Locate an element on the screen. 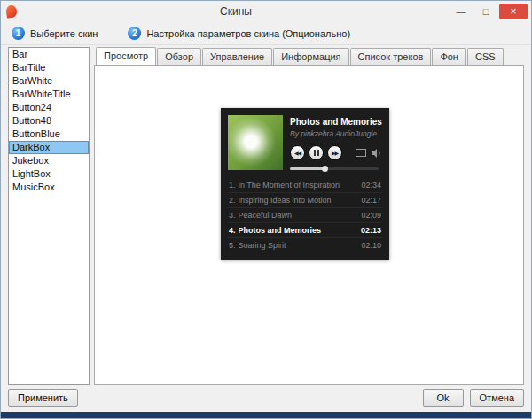  window-controls: — □ × is located at coordinates (489, 12).